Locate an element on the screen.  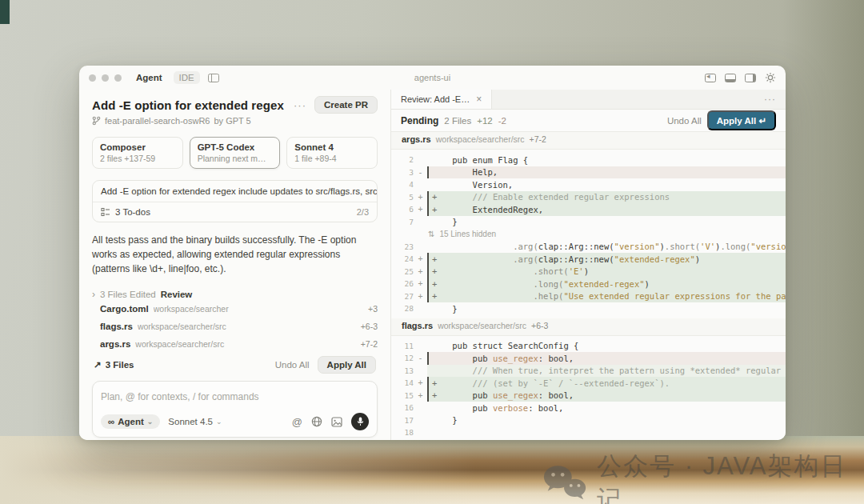
file-row: Cargo.toml workspace/searcher +3 is located at coordinates (235, 309).